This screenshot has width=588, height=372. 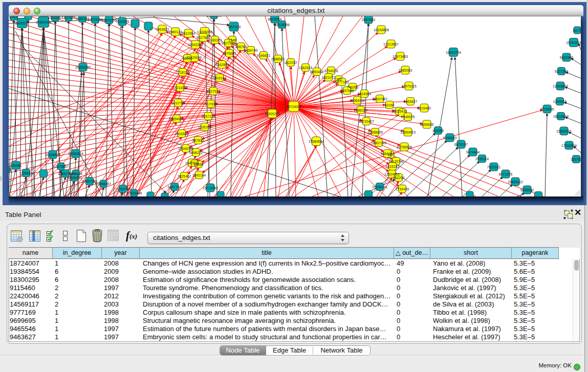 What do you see at coordinates (380, 99) in the screenshot?
I see `svg-text: 10607487` at bounding box center [380, 99].